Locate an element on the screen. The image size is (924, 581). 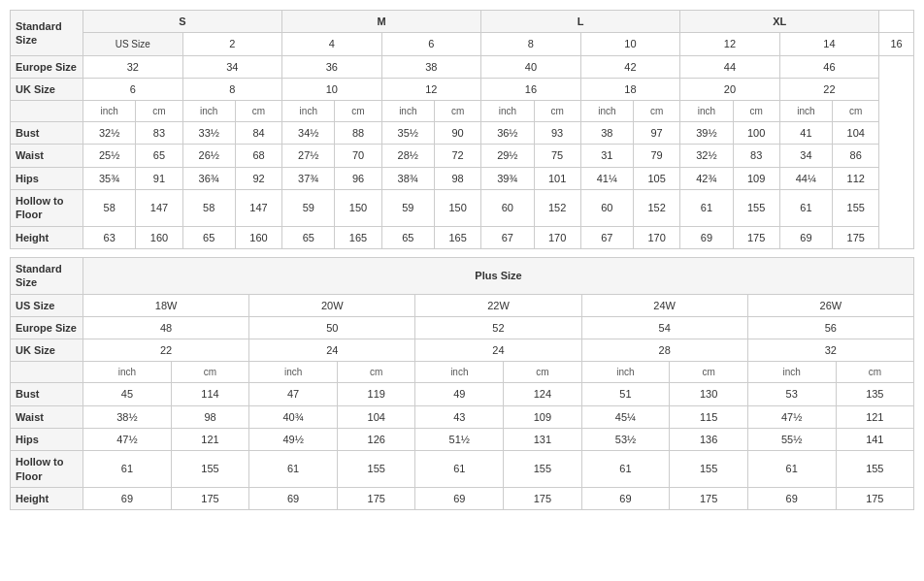
ph-6: 131 is located at coordinates (543, 440).